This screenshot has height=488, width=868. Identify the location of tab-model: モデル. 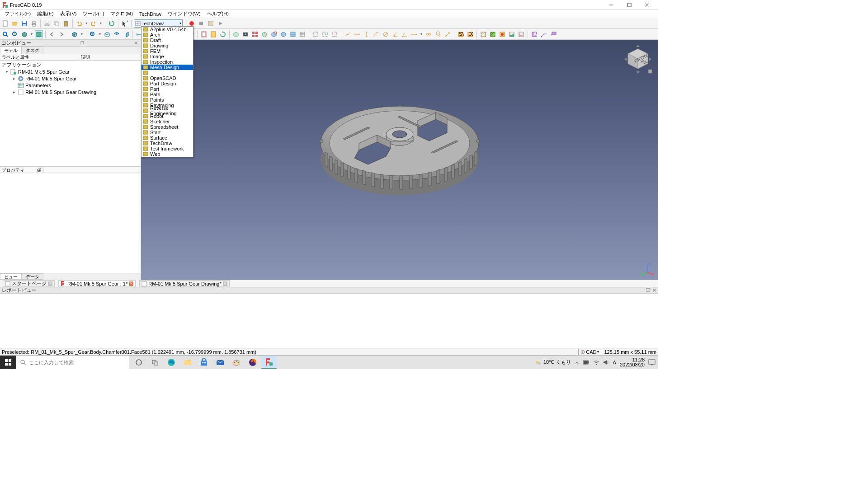
(11, 50).